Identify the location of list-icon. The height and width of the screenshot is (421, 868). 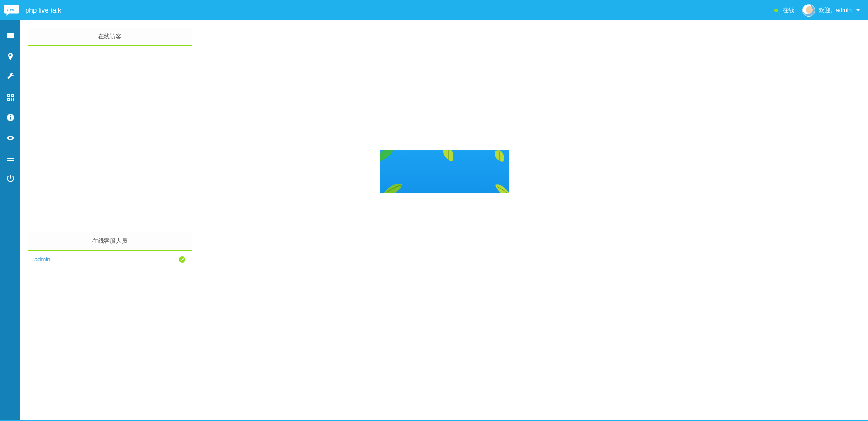
(10, 158).